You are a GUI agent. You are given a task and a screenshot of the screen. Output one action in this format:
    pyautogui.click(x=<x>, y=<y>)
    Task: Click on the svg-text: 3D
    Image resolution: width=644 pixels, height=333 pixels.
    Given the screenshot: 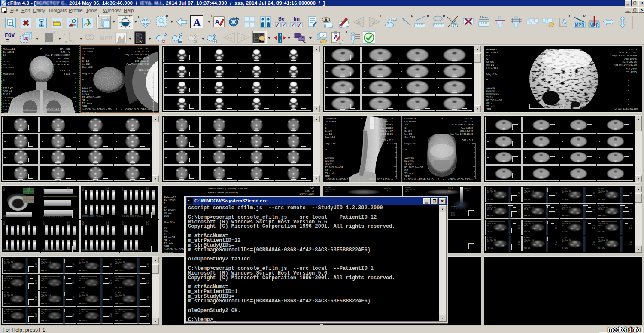 What is the action you would take?
    pyautogui.click(x=26, y=38)
    